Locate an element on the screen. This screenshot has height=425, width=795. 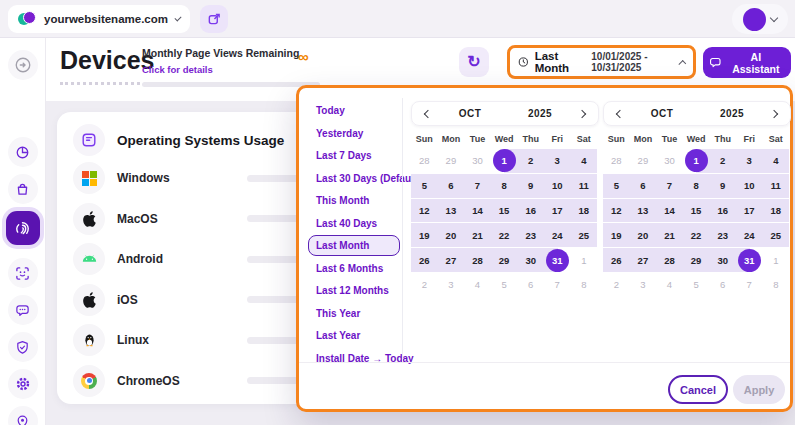
sidebar-item-devices-active is located at coordinates (23, 228).